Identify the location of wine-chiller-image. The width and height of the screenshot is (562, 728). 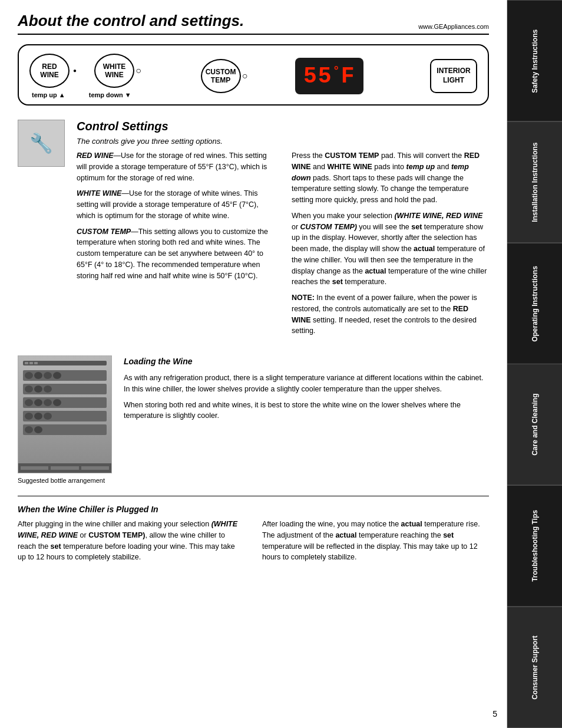
(65, 414).